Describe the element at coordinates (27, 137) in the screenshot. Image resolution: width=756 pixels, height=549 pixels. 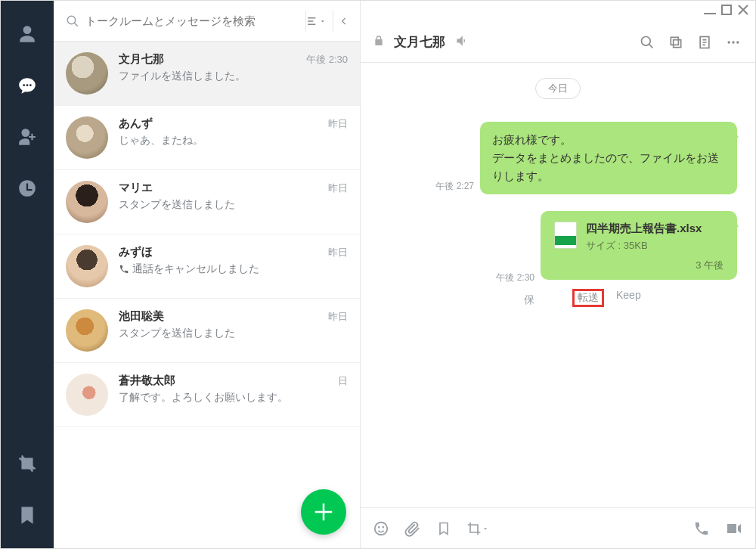
I see `add-friend-icon` at that location.